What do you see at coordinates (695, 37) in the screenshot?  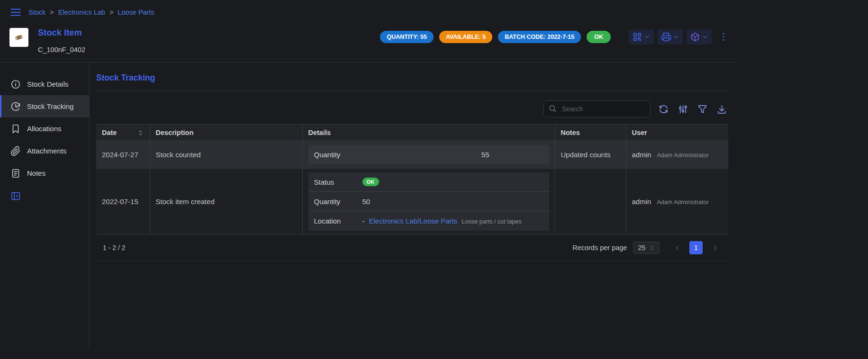 I see `package-icon` at bounding box center [695, 37].